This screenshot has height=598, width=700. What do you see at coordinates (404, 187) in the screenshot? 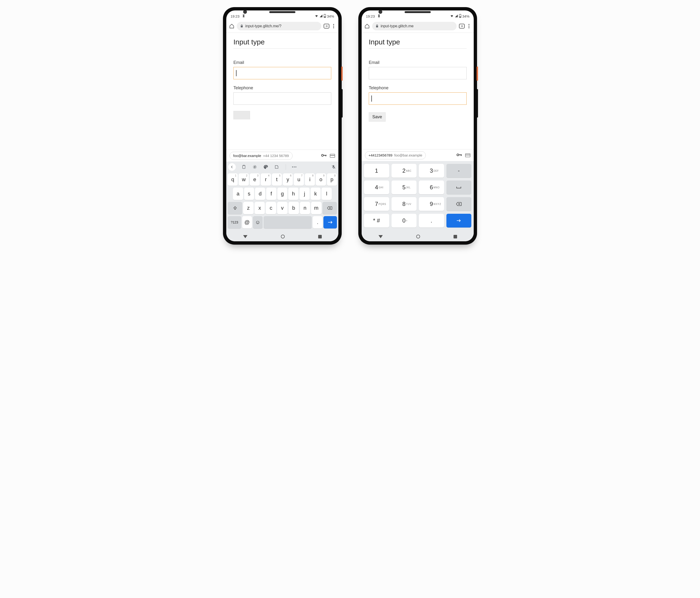
I see `numkey-5: 5JKL` at bounding box center [404, 187].